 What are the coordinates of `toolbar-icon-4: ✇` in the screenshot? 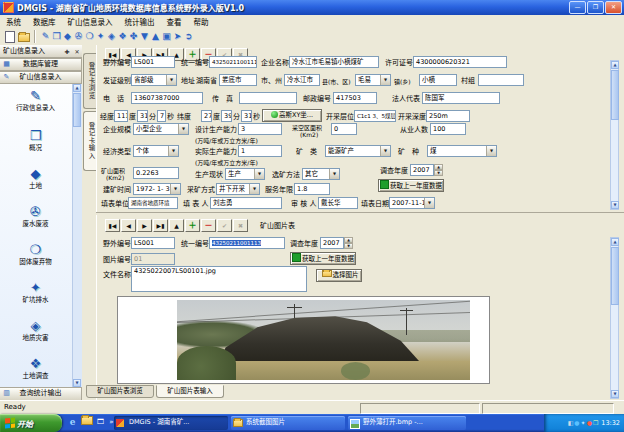 It's located at (78, 36).